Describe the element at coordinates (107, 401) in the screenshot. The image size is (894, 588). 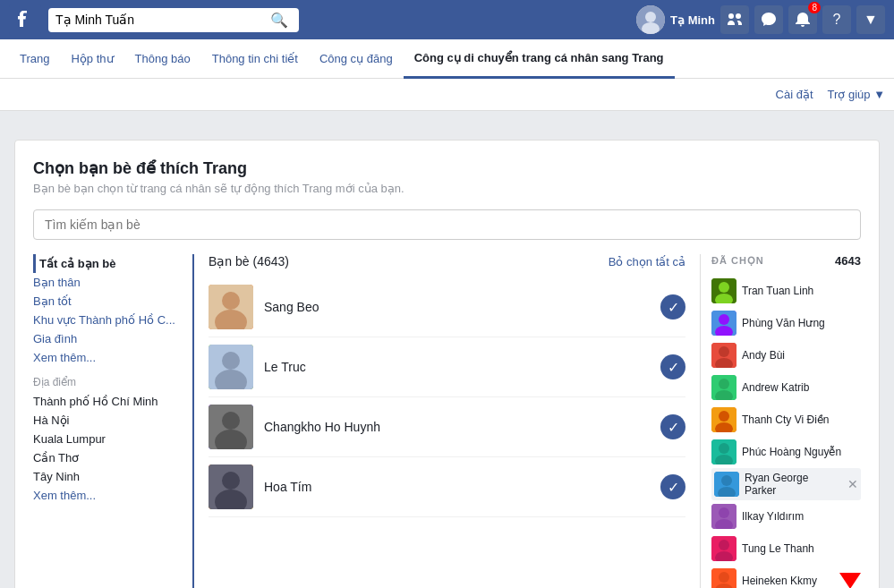
I see `sidebar-item-hcm: Thành phố Hồ Chí Minh` at that location.